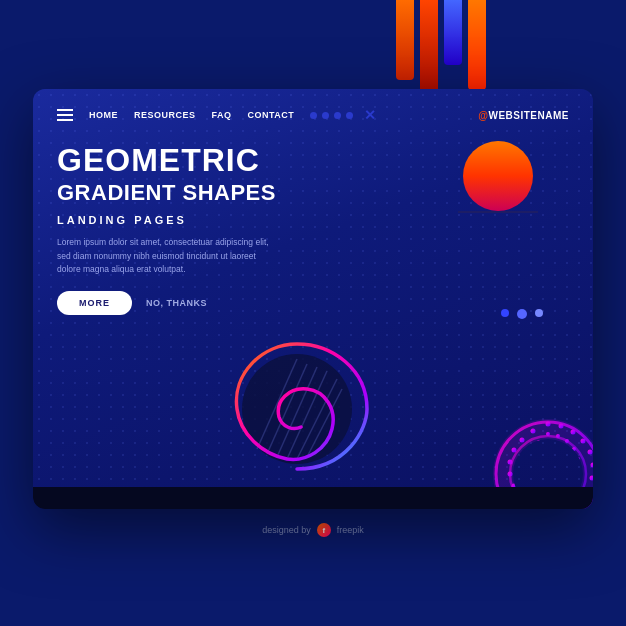 Image resolution: width=626 pixels, height=626 pixels. What do you see at coordinates (524, 116) in the screenshot?
I see `brand-logo: @WEBSITENAME` at bounding box center [524, 116].